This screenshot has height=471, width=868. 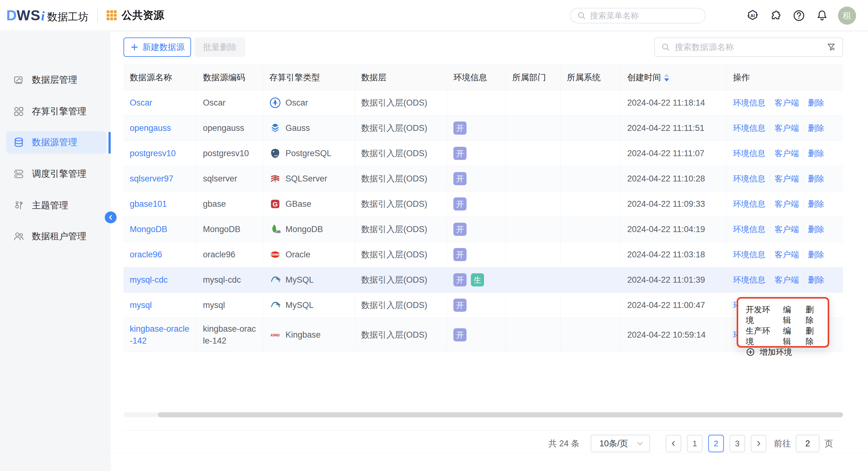 I want to click on app-menu-entry: 公共资源, so click(x=135, y=15).